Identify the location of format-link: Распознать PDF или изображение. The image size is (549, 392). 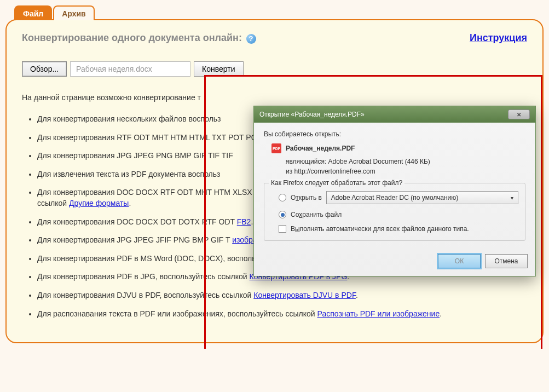
(379, 314).